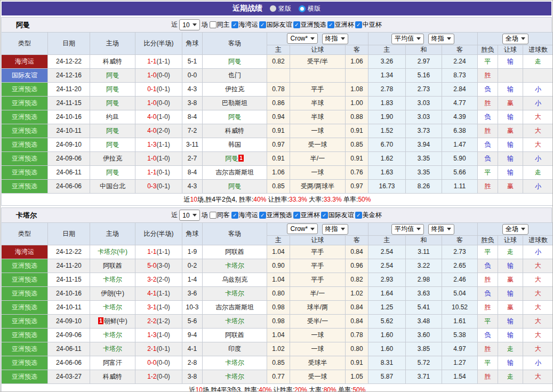  What do you see at coordinates (280, 9) in the screenshot?
I see `layout-vertical-radio: 竖版` at bounding box center [280, 9].